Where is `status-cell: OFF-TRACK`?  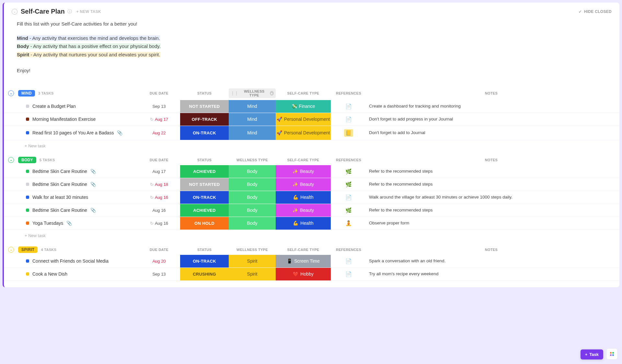
status-cell: OFF-TRACK is located at coordinates (204, 119).